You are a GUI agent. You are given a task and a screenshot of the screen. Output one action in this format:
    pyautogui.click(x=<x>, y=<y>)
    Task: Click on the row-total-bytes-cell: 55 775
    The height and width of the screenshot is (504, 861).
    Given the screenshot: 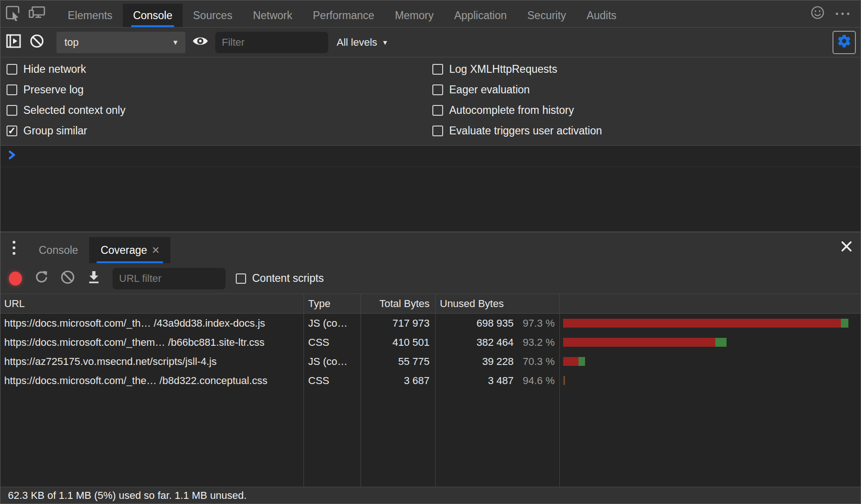 What is the action you would take?
    pyautogui.click(x=398, y=361)
    